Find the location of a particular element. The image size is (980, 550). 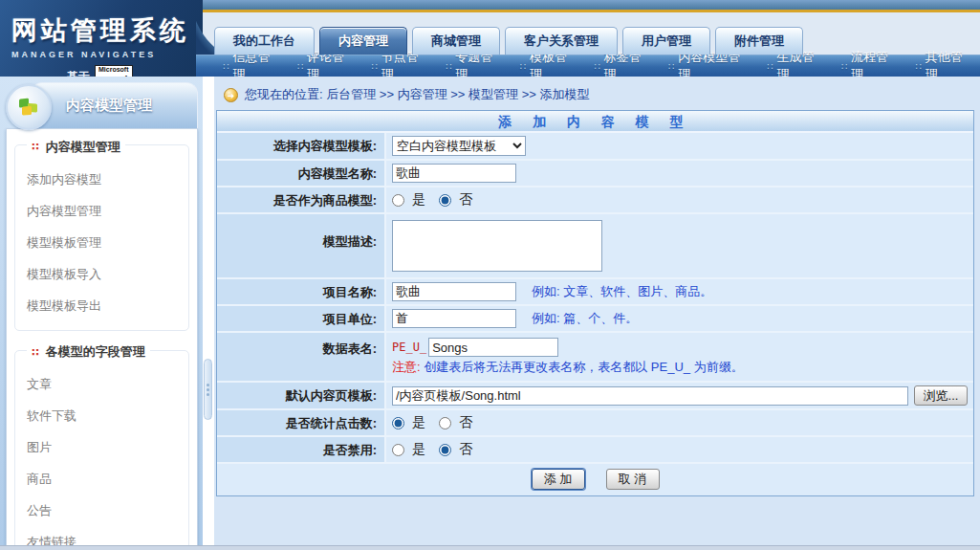

count-clicks-yes-radio is located at coordinates (398, 423).